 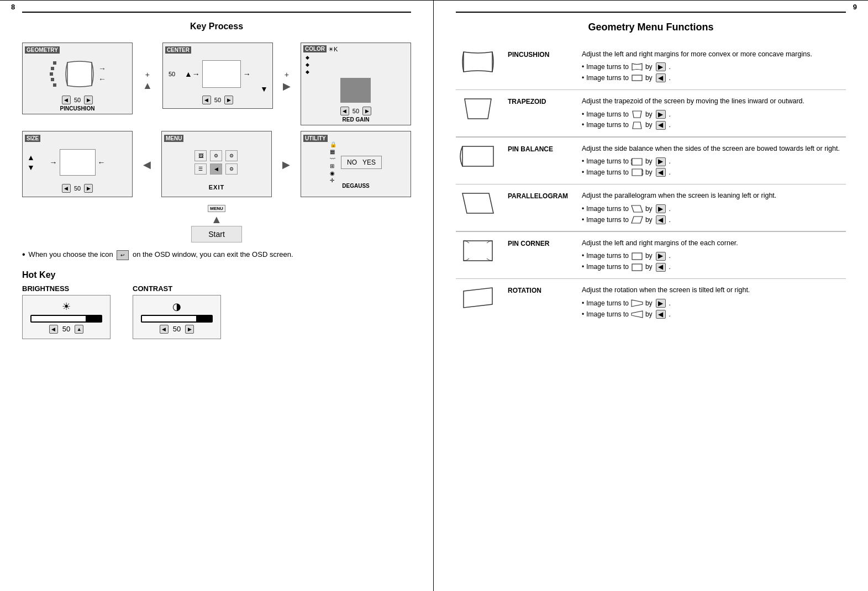 I want to click on size-right-arrow: →, so click(x=54, y=162).